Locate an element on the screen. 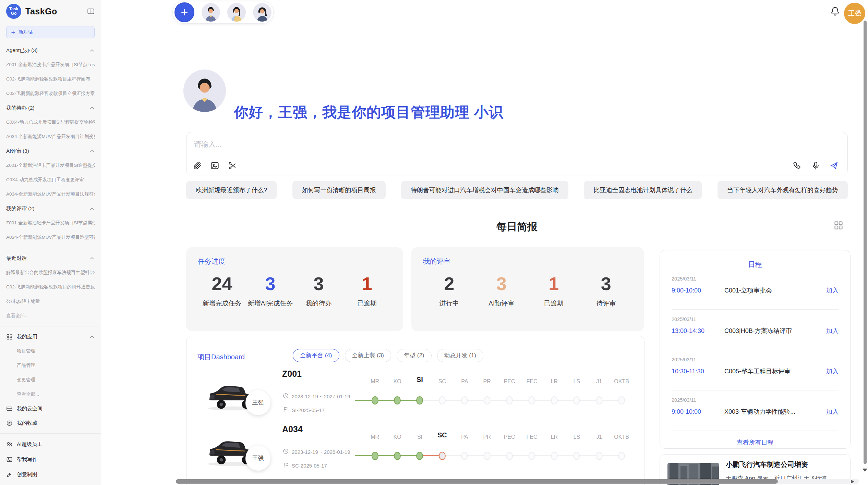 The width and height of the screenshot is (868, 485). sidebar-task-item: C02-飞腾新能源轻客改款项目的闭环通告反馈情况 is located at coordinates (50, 287).